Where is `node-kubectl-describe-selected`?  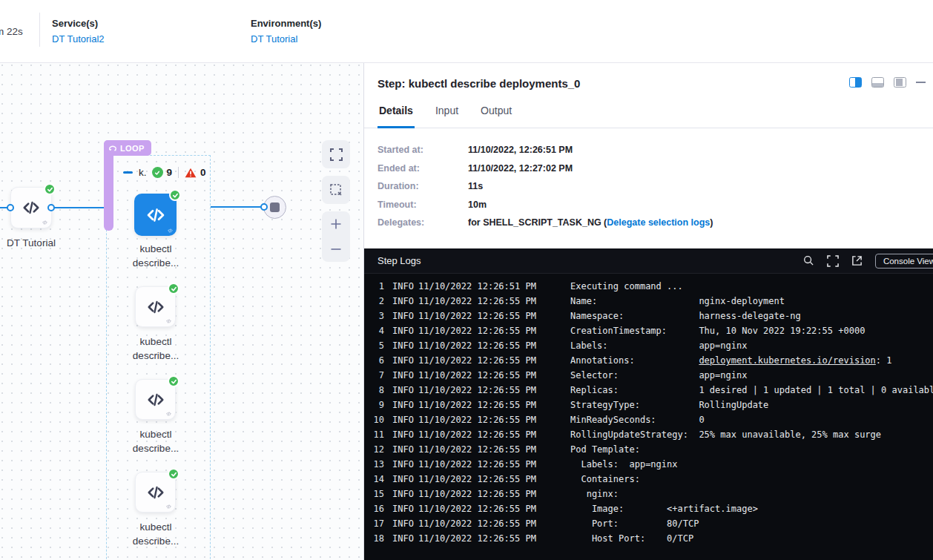 node-kubectl-describe-selected is located at coordinates (156, 215).